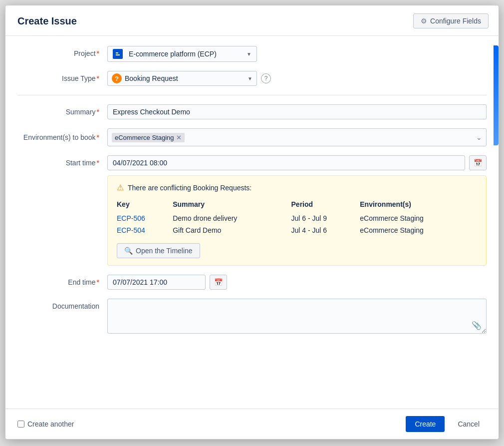 The image size is (504, 446). What do you see at coordinates (232, 218) in the screenshot?
I see `conflict-summary: Demo drone delivery` at bounding box center [232, 218].